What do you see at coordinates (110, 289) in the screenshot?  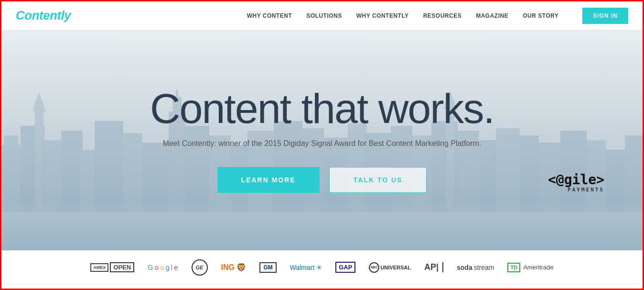 I see `press-link: Press` at bounding box center [110, 289].